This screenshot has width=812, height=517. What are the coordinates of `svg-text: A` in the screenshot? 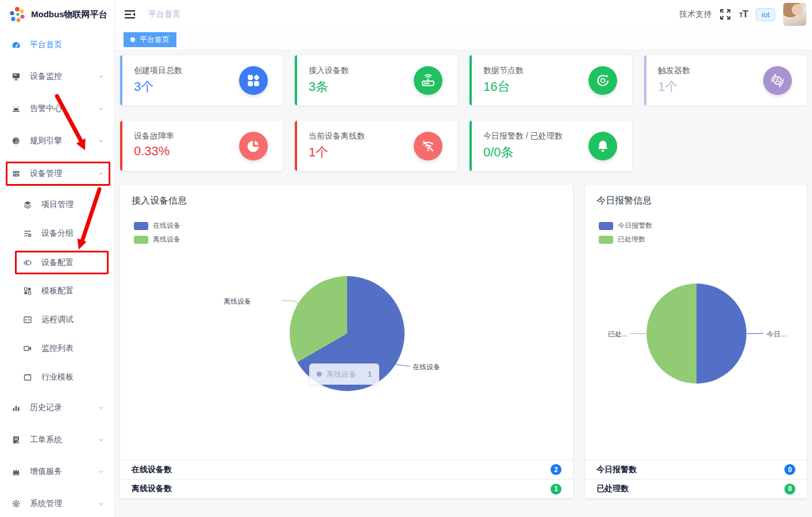 It's located at (778, 81).